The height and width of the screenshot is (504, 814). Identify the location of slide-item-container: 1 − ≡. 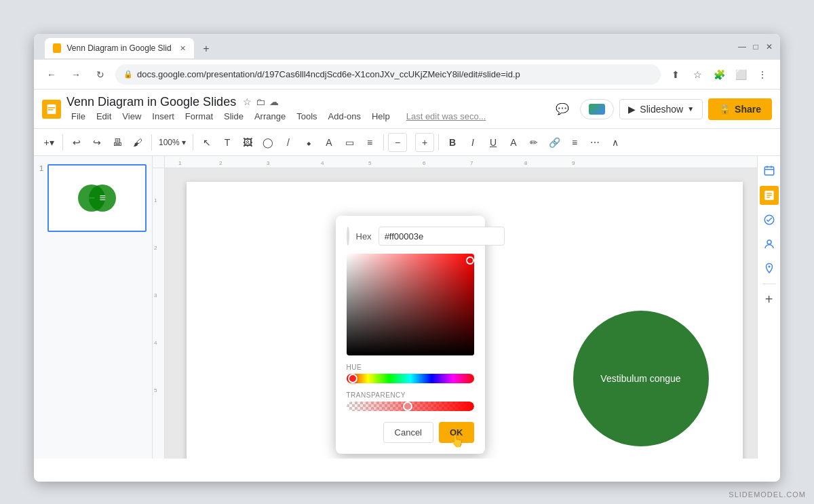
(93, 197).